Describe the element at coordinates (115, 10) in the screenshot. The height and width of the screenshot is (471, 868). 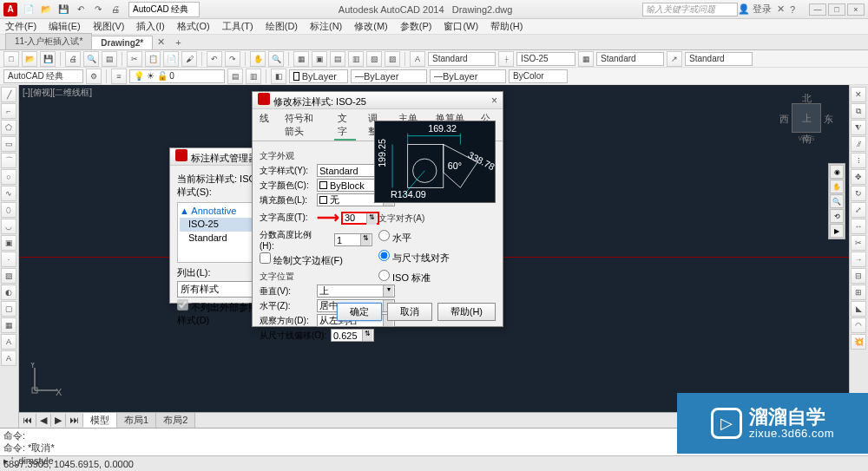
I see `qat-print-icon: 🖨` at that location.